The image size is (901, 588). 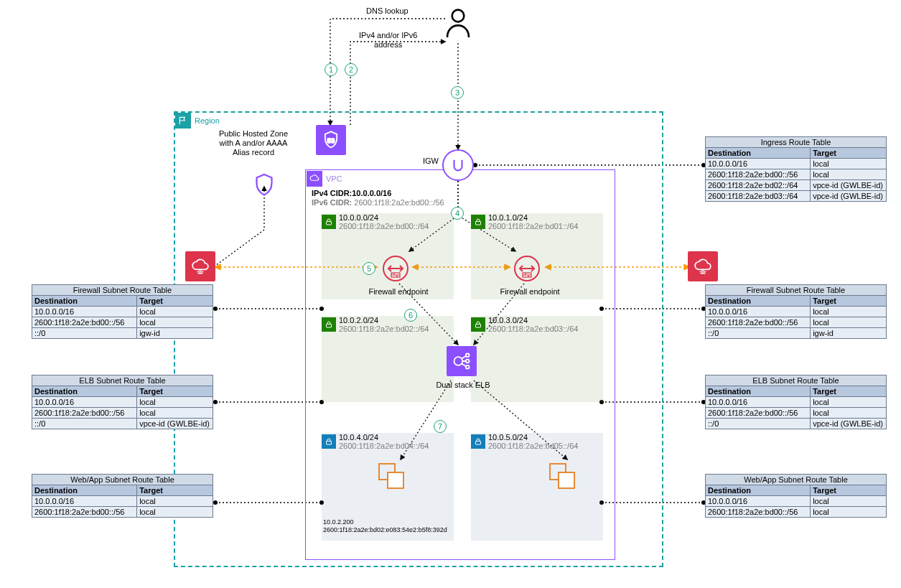 What do you see at coordinates (527, 269) in the screenshot?
I see `firewall-endpoint-b-icon` at bounding box center [527, 269].